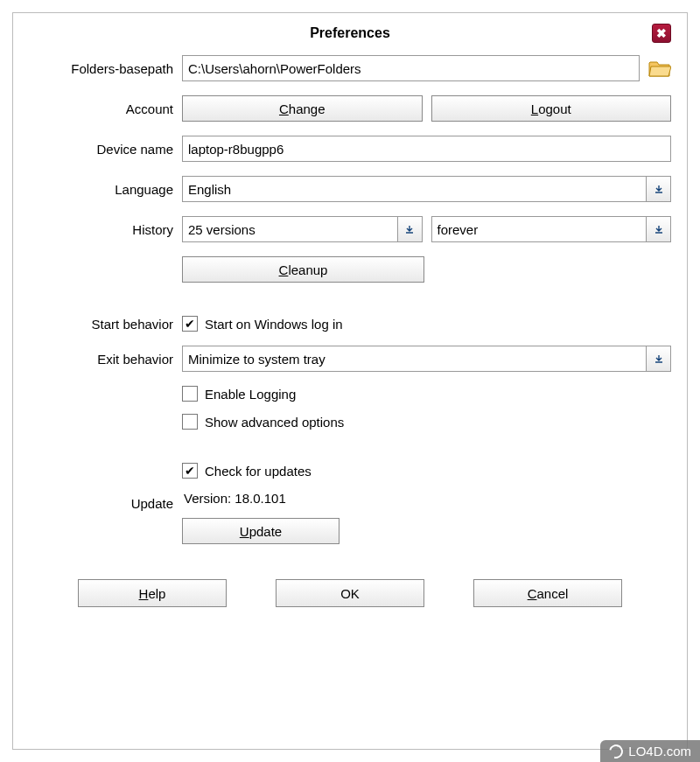  I want to click on basepath-label: Folders-basepath, so click(105, 68).